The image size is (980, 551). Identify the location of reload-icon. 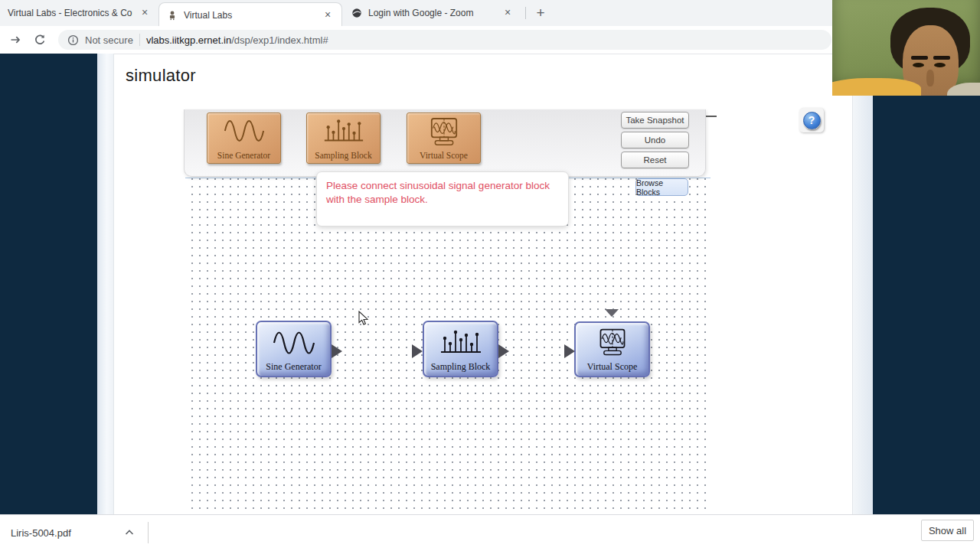
(40, 40).